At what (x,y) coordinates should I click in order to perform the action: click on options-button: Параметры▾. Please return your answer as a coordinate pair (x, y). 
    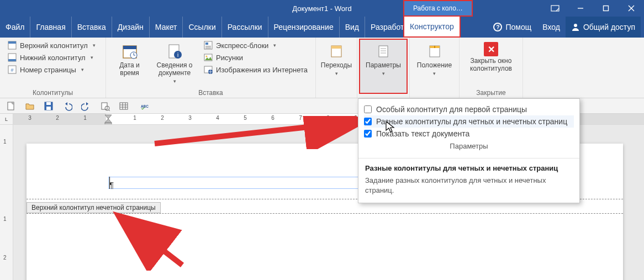
    Looking at the image, I should click on (383, 66).